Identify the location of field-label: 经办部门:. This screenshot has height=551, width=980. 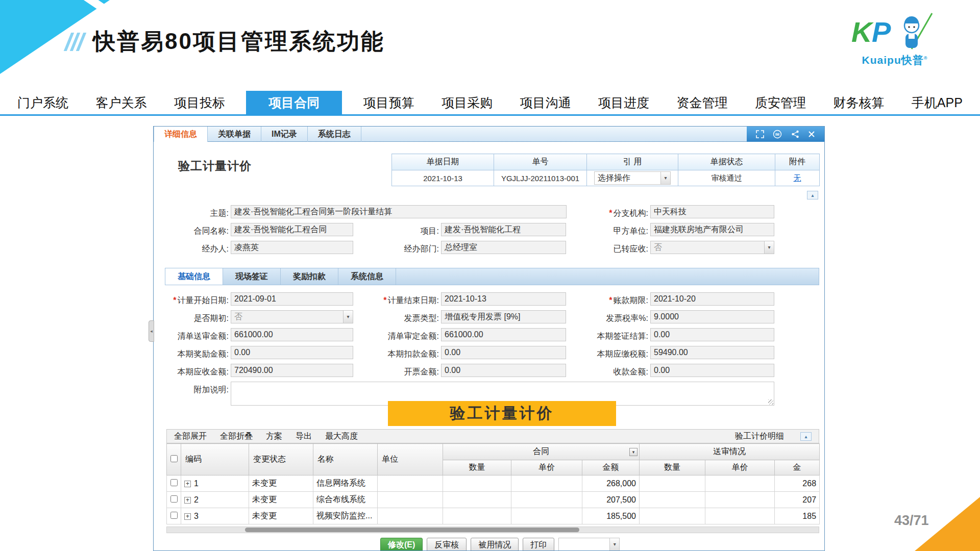
(403, 249).